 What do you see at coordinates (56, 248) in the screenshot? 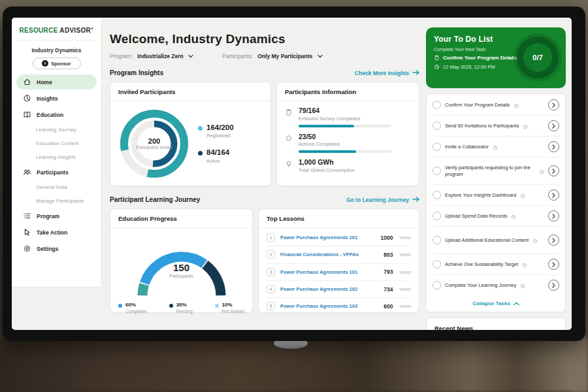
I see `sidebar-item: Settings` at bounding box center [56, 248].